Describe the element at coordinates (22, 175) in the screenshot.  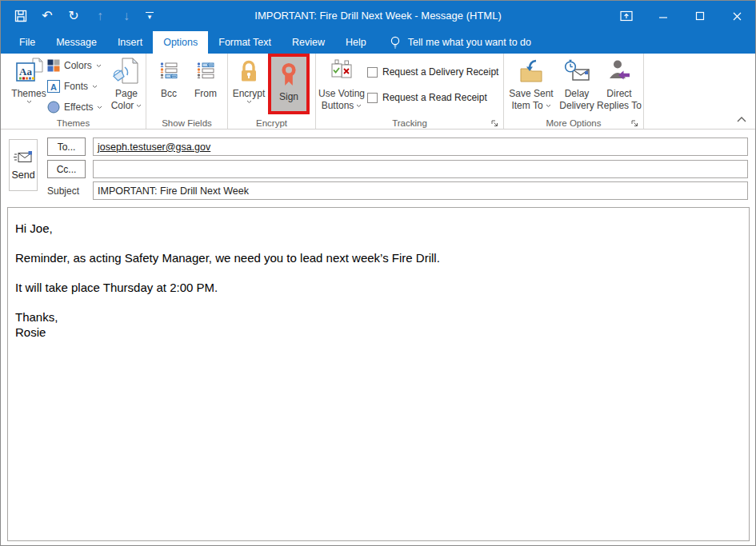
I see `send-label: Send` at that location.